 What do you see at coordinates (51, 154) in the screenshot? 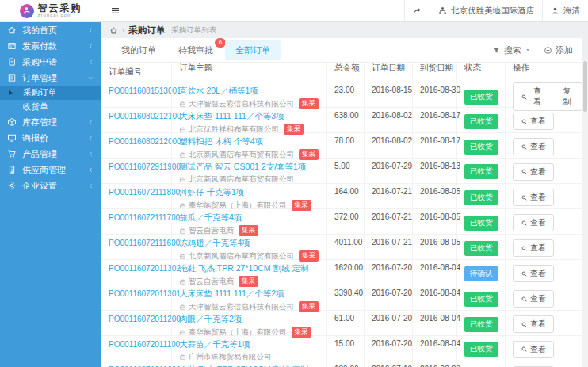
I see `sidebar-item-产品管理: 产品管理` at bounding box center [51, 154].